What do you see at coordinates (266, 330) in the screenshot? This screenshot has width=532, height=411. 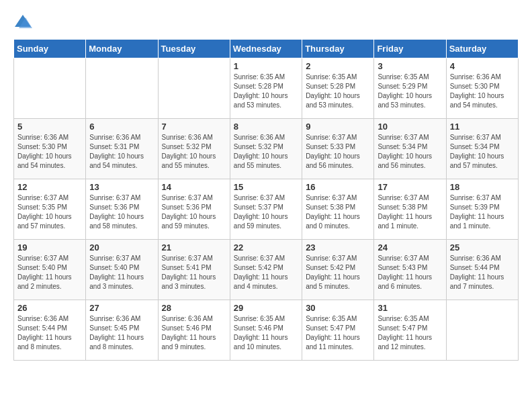 I see `calendar-week-row: 26Sunrise: 6:36 AM Sunset: 5:44 PM Dayli…` at bounding box center [266, 330].